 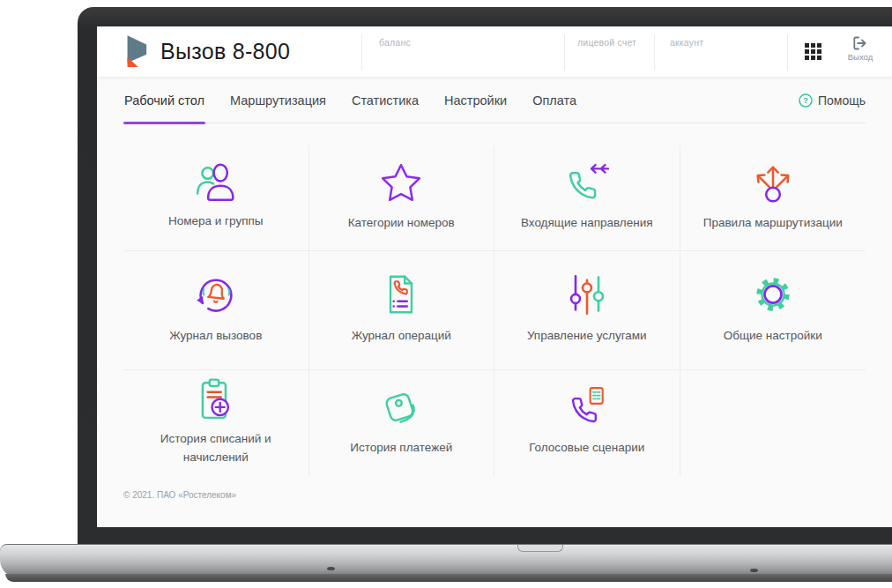 What do you see at coordinates (402, 423) in the screenshot?
I see `tile-payment-history: История платежей` at bounding box center [402, 423].